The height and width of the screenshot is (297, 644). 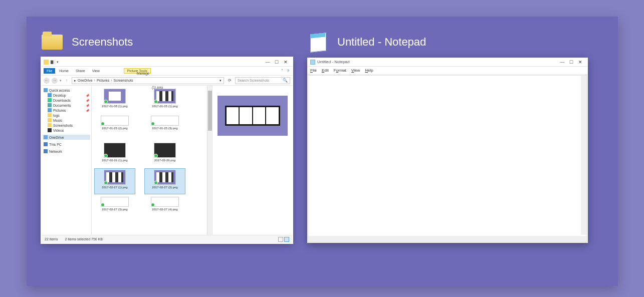 I want to click on view-thumbnails-button, so click(x=287, y=239).